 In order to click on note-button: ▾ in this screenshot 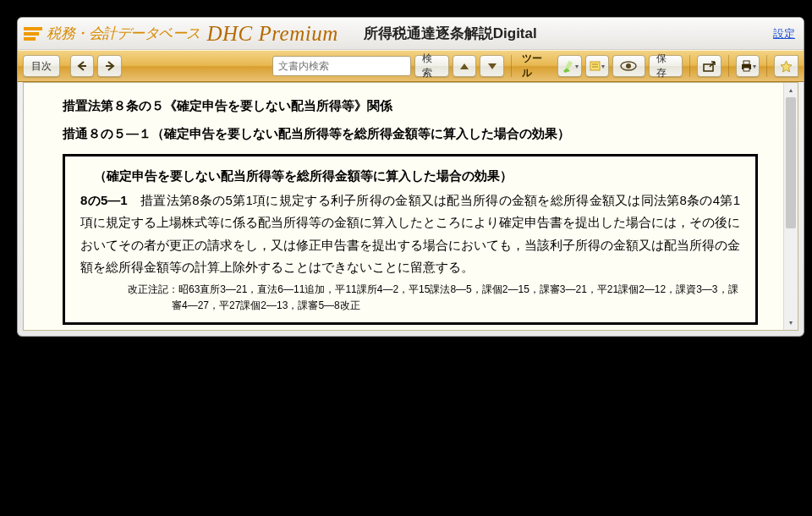, I will do `click(597, 66)`.